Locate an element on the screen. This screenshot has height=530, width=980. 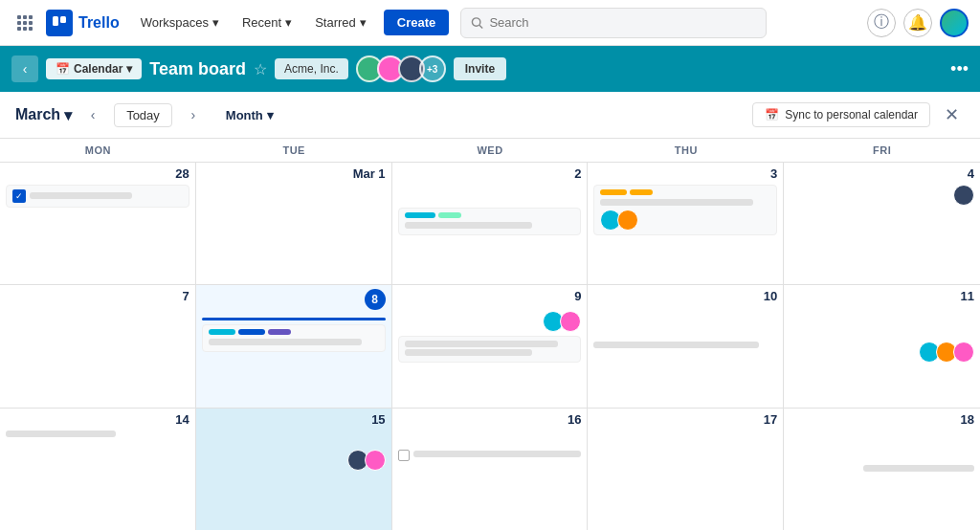
card-tue8 is located at coordinates (294, 339).